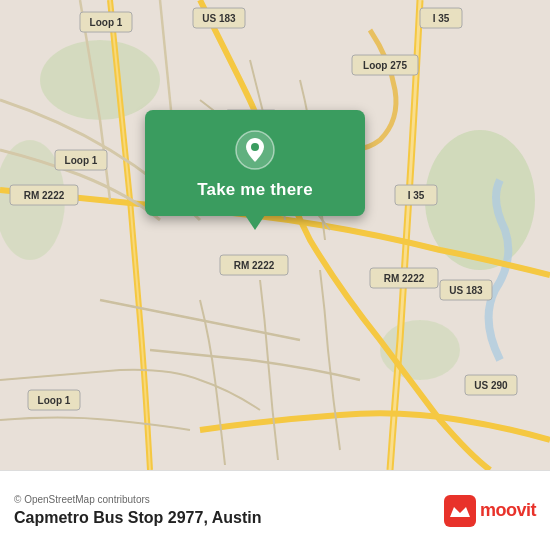  Describe the element at coordinates (490, 511) in the screenshot. I see `moovit-logo: moovit` at that location.